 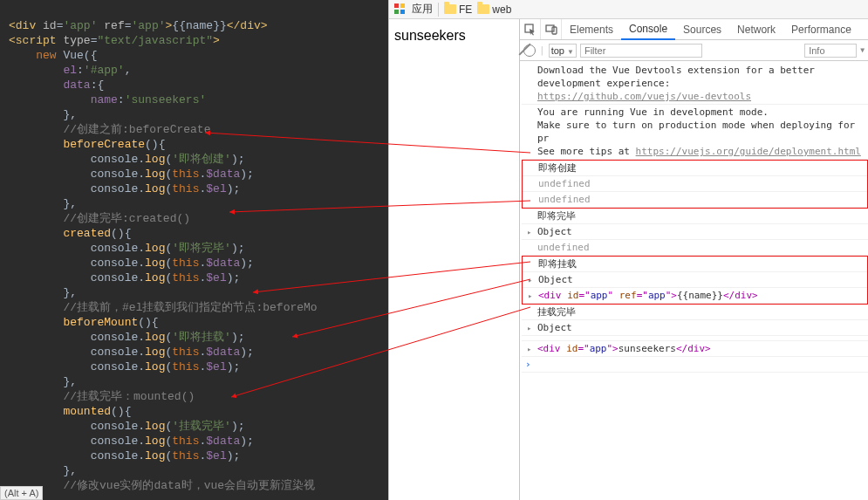 I want to click on bookmark-folder-web: web, so click(x=494, y=10).